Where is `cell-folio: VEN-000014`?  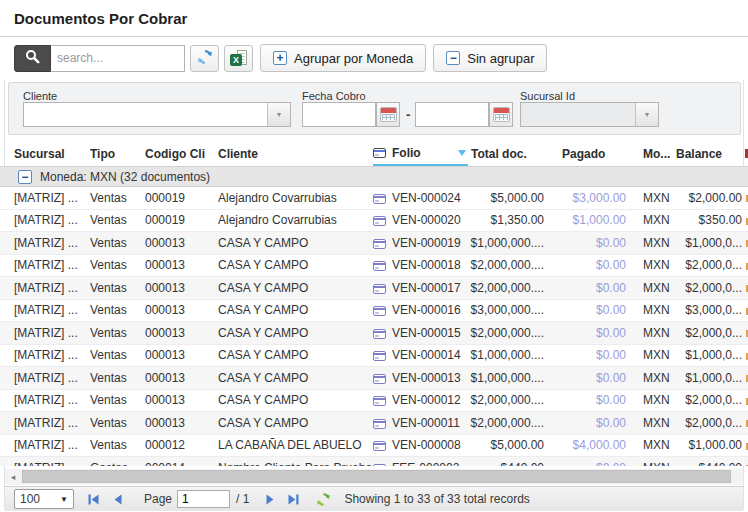
cell-folio: VEN-000014 is located at coordinates (430, 355).